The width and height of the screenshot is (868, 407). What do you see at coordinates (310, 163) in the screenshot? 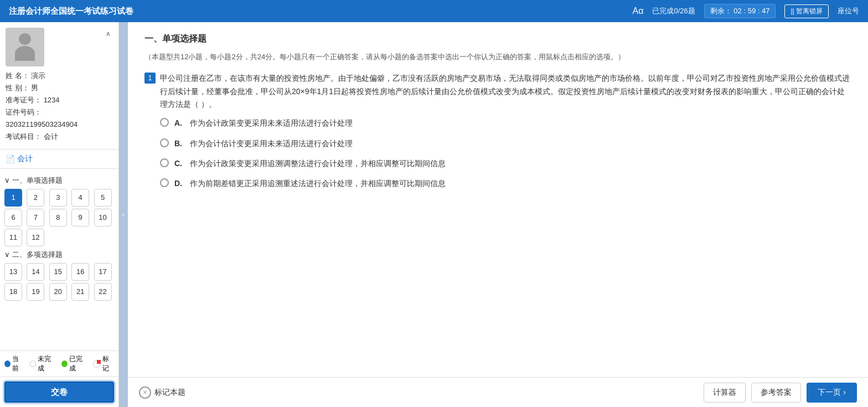
I see `option-text-C: C. 作为会计政策变更采用追溯调整法进行会计处理，并相应调整可比期间信息` at bounding box center [310, 163].